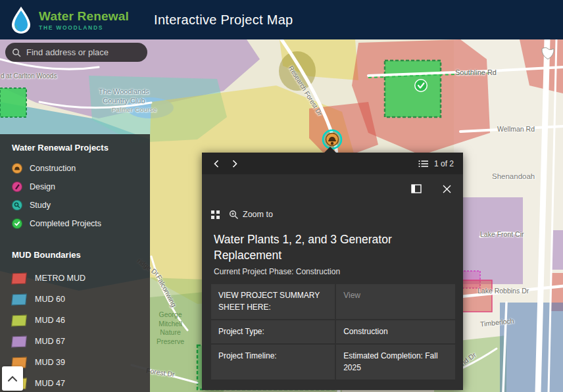 This screenshot has width=563, height=392. Describe the element at coordinates (396, 301) in the screenshot. I see `view-link: View` at that location.